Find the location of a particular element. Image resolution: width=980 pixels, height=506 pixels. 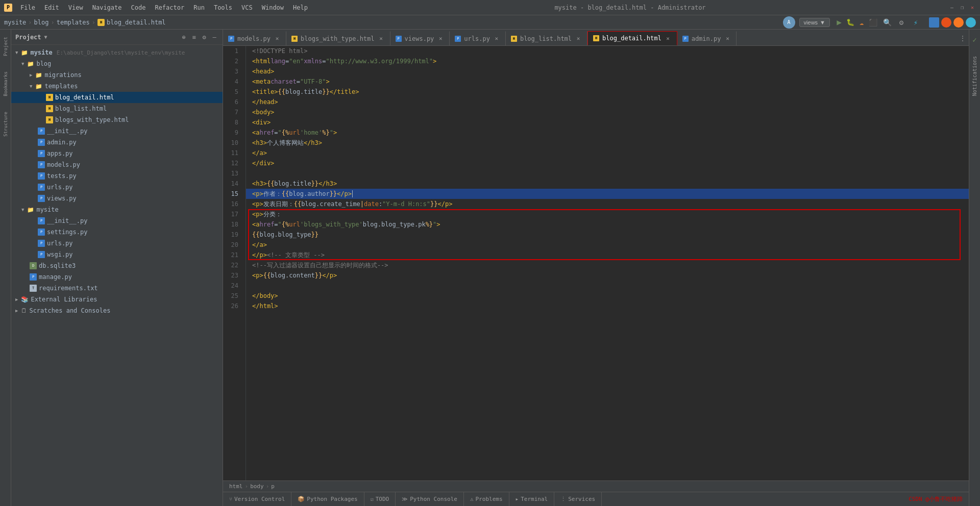

bottom-tab-version-control: ⑂ Version Control is located at coordinates (257, 499).